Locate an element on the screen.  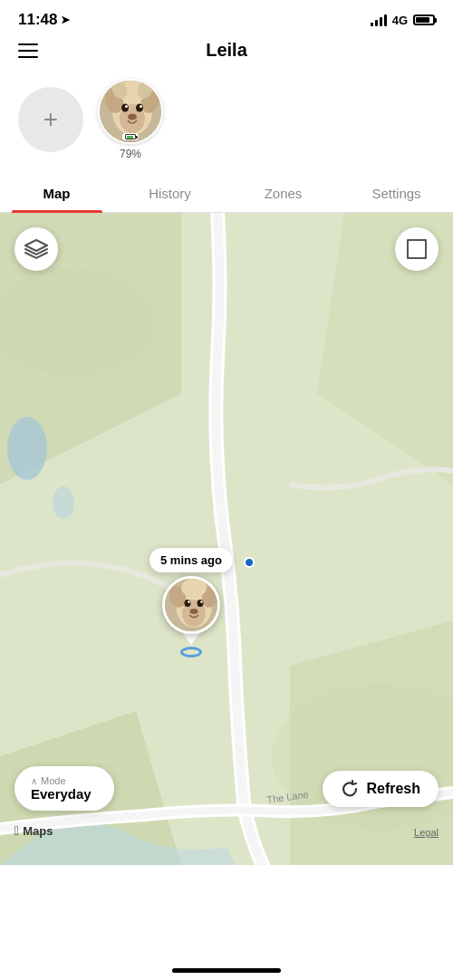
location-icon: ➤ is located at coordinates (65, 20).